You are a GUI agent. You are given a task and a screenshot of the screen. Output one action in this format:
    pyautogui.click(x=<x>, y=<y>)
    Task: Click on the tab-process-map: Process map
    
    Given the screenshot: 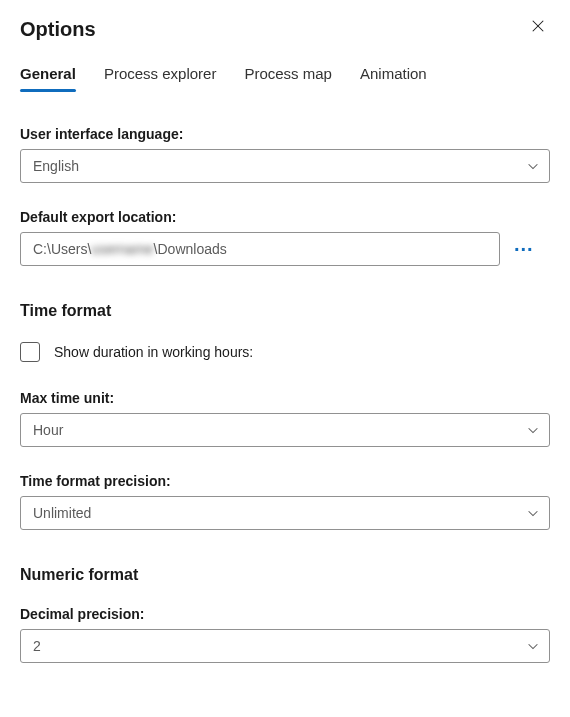 What is the action you would take?
    pyautogui.click(x=288, y=78)
    